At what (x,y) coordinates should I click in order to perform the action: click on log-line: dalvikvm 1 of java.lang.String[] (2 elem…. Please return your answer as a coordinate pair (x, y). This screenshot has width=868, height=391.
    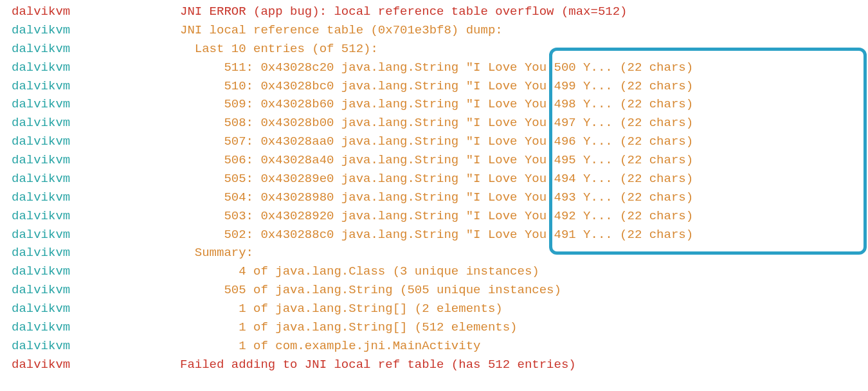
    Looking at the image, I should click on (434, 309).